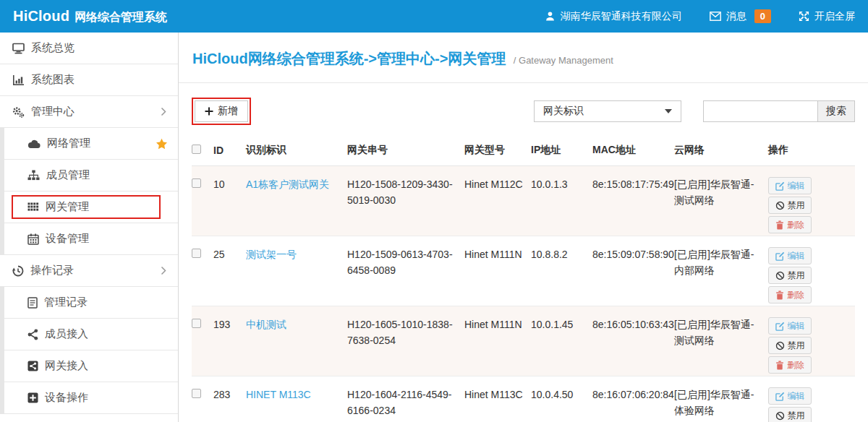 This screenshot has width=868, height=422. Describe the element at coordinates (561, 201) in the screenshot. I see `cell-ip: 10.0.1.3` at that location.